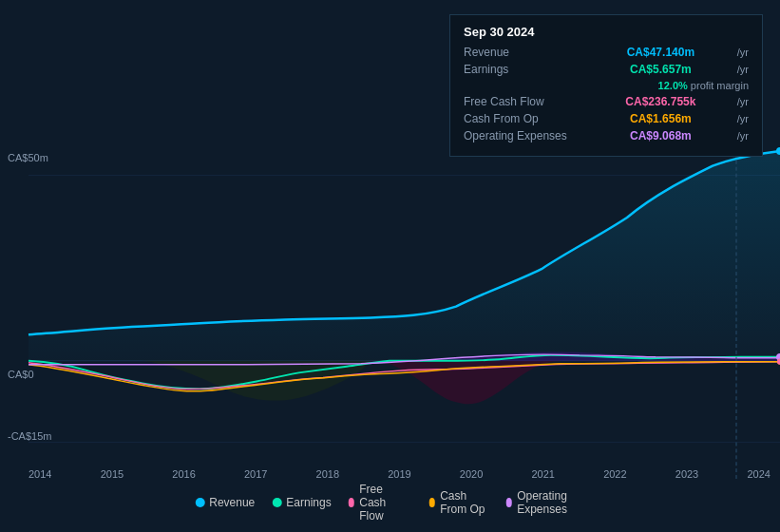 The height and width of the screenshot is (532, 780). I want to click on legend-opex: Operating Expenses, so click(545, 503).